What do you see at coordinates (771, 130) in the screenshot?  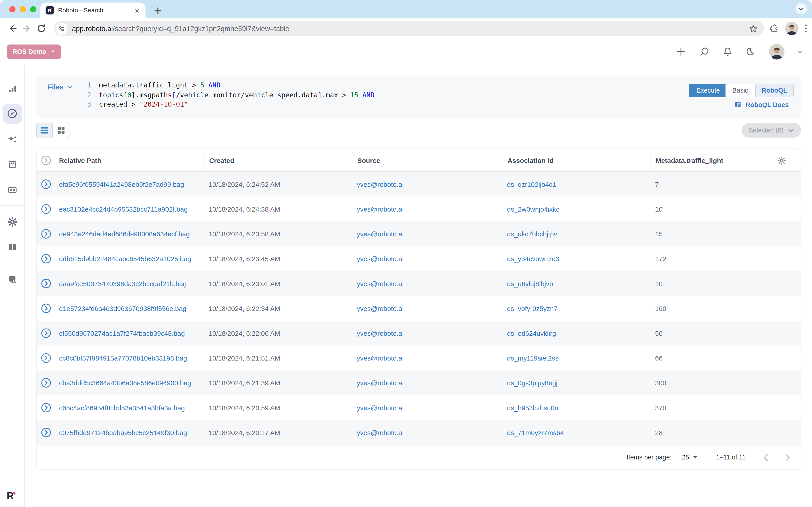 I see `selected-actions-button: Selected (0)` at bounding box center [771, 130].